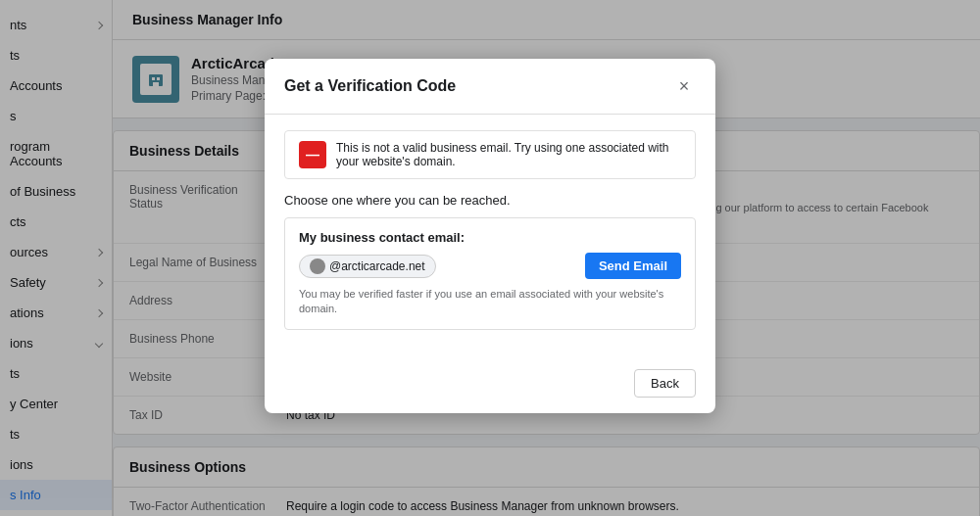  What do you see at coordinates (318, 266) in the screenshot?
I see `avatar-small` at bounding box center [318, 266].